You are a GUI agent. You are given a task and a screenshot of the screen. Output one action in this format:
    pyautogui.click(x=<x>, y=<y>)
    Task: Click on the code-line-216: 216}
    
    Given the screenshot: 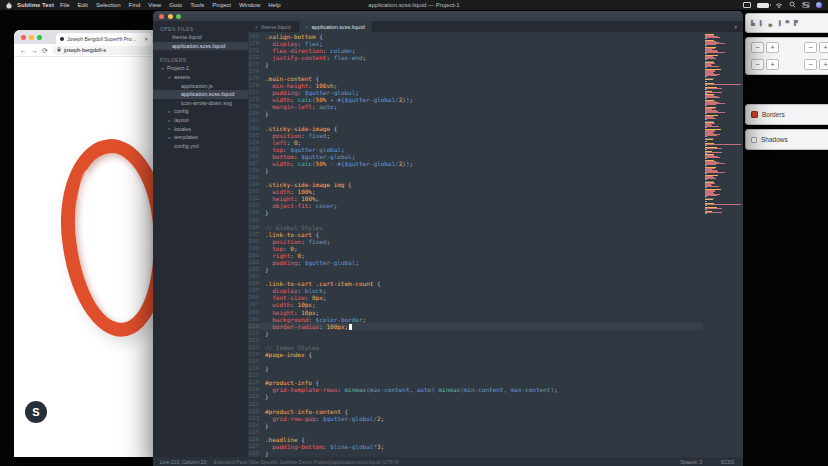 What is the action you would take?
    pyautogui.click(x=476, y=368)
    